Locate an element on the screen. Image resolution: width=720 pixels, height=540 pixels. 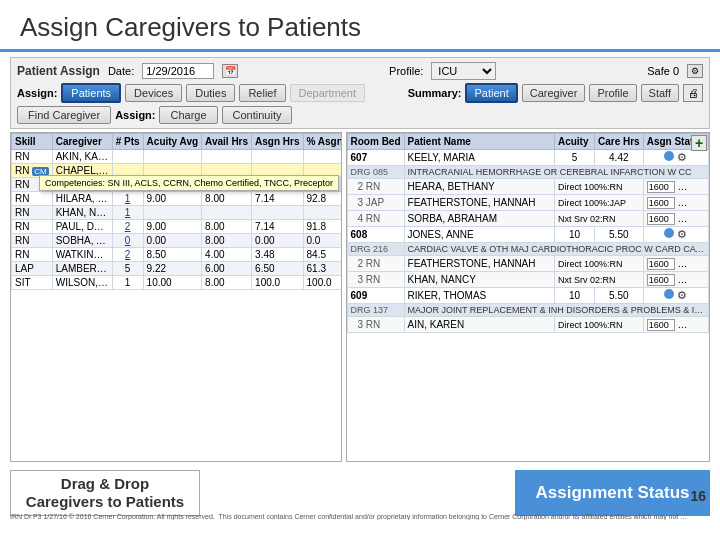
summary-patient-btn: Patient is located at coordinates (491, 93).